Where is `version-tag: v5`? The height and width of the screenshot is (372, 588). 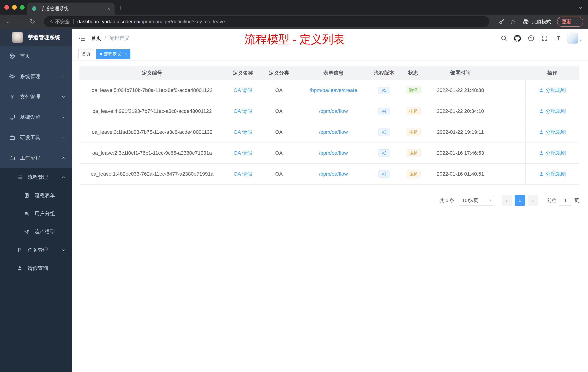
version-tag: v5 is located at coordinates (384, 90).